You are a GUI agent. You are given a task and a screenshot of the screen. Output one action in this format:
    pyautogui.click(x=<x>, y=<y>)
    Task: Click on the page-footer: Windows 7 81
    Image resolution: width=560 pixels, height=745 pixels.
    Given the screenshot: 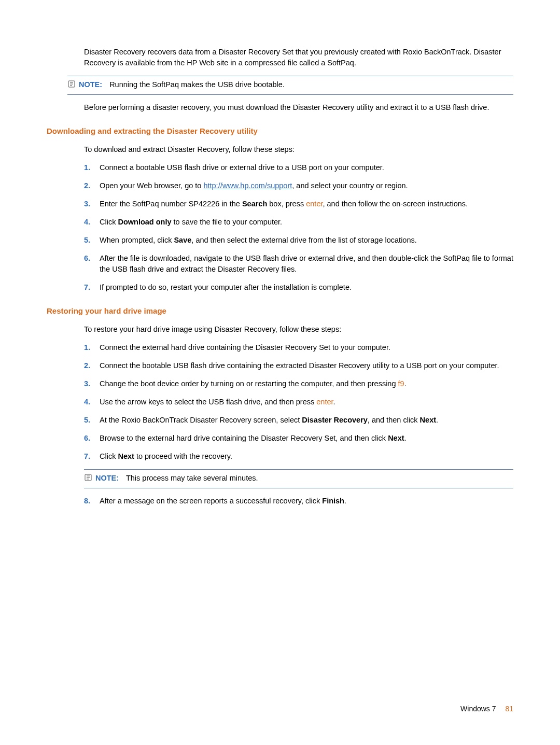 What is the action you would take?
    pyautogui.click(x=487, y=709)
    